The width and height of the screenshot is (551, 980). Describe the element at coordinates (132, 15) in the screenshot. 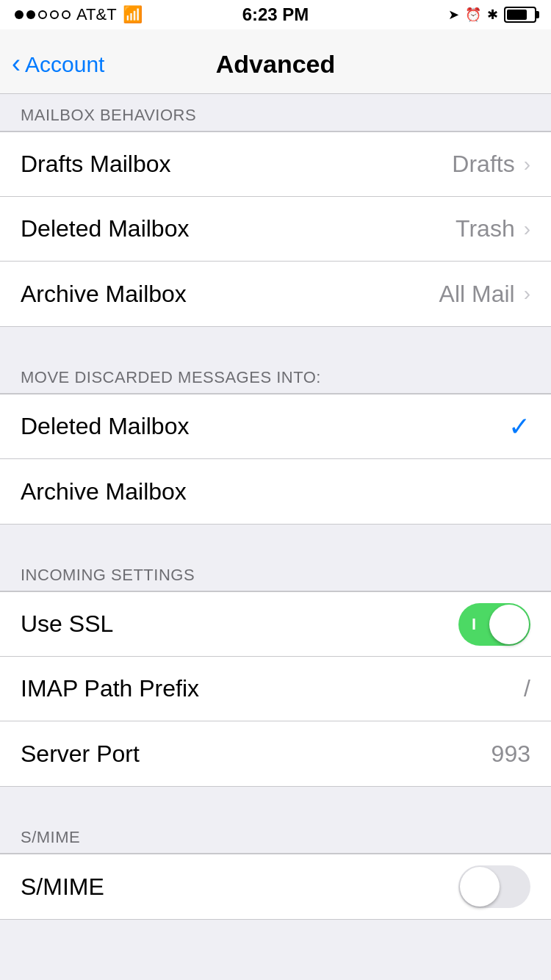

I see `wifi-icon: 📶` at that location.